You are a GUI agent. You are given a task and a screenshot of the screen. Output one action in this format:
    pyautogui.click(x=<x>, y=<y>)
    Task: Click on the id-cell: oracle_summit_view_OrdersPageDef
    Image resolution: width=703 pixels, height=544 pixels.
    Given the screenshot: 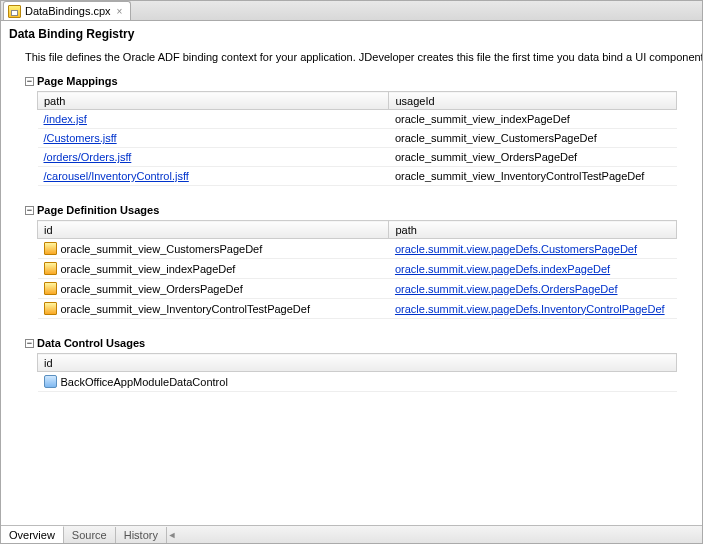 What is the action you would take?
    pyautogui.click(x=152, y=289)
    